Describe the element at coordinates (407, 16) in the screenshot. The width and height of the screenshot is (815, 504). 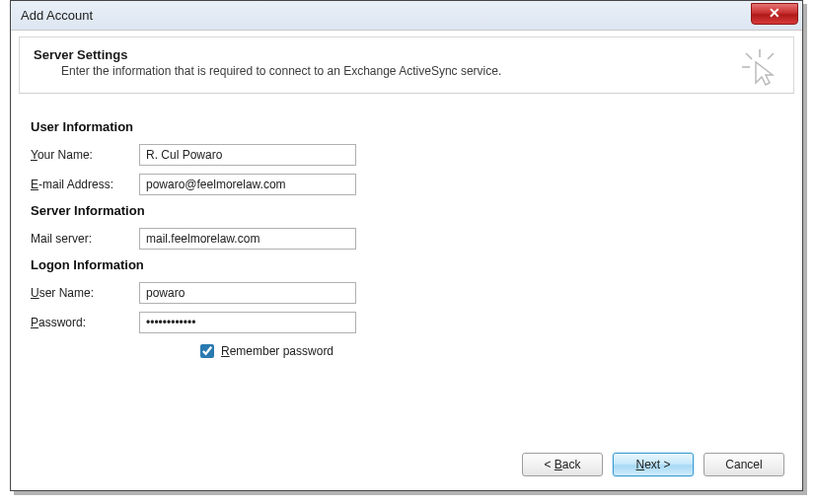
I see `titlebar: Add Account ✕` at that location.